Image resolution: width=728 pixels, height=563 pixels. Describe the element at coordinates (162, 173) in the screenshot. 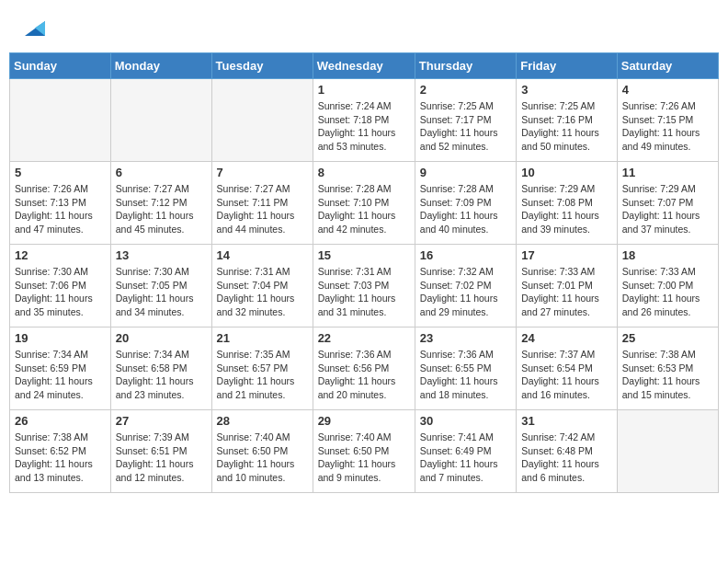

I see `day-number: 6` at that location.